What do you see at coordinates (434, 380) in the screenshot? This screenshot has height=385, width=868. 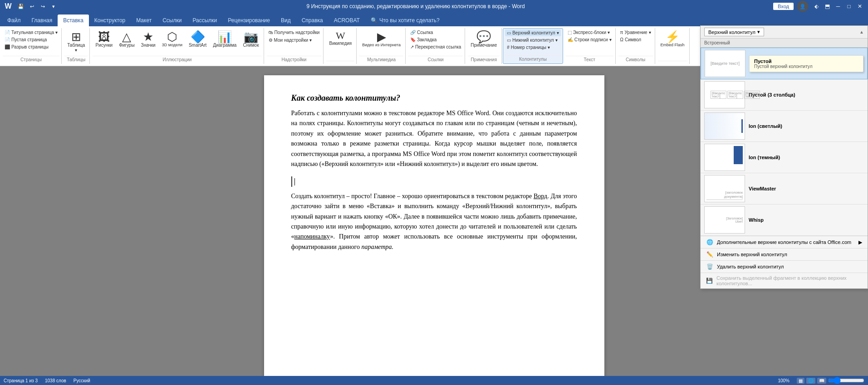 I see `status-bar: Страница 1 из 3 1038 слов Русский 100% ▦…` at bounding box center [434, 380].